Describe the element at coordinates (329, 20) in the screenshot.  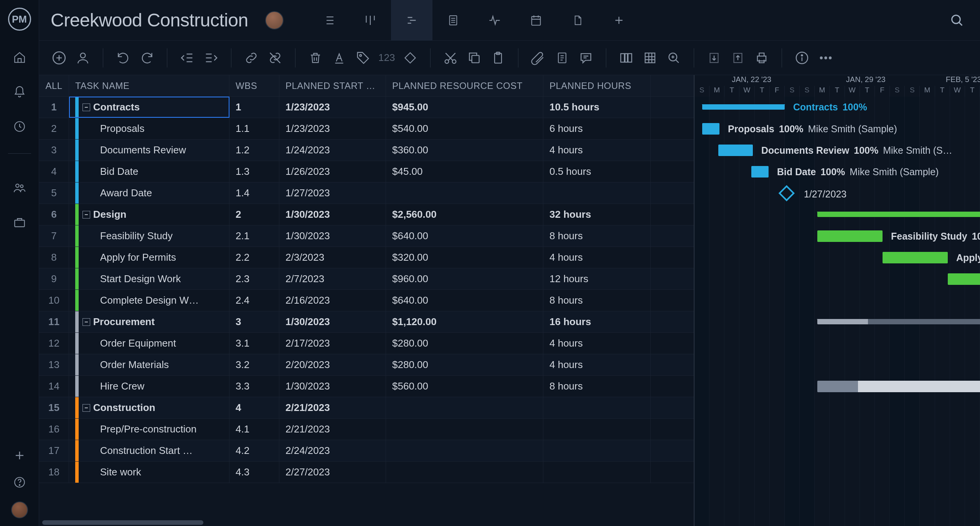
I see `view-list` at that location.